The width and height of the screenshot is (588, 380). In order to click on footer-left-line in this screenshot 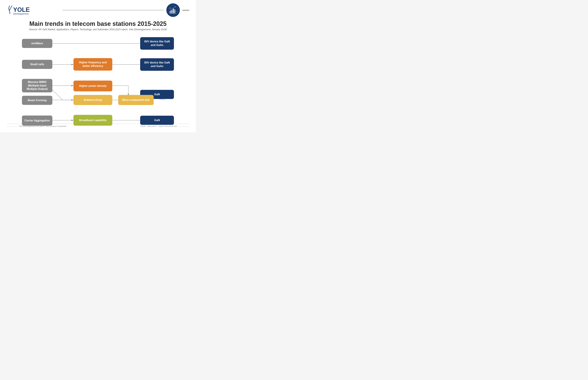, I will do `click(12, 127)`.